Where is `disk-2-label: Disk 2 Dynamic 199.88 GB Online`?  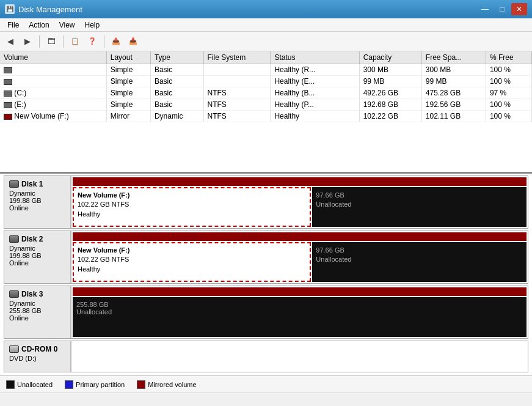
disk-2-label: Disk 2 Dynamic 199.88 GB Online is located at coordinates (38, 257).